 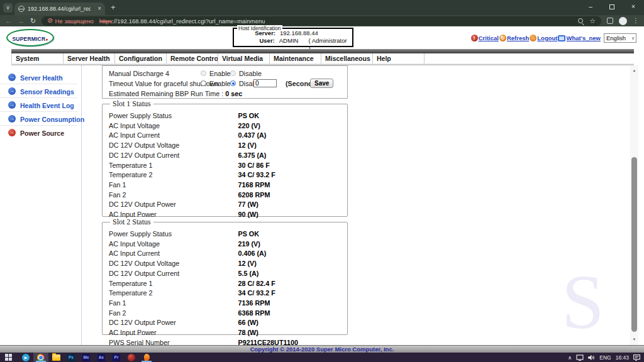 I want to click on manual-discharge-enable-radio, so click(x=204, y=73).